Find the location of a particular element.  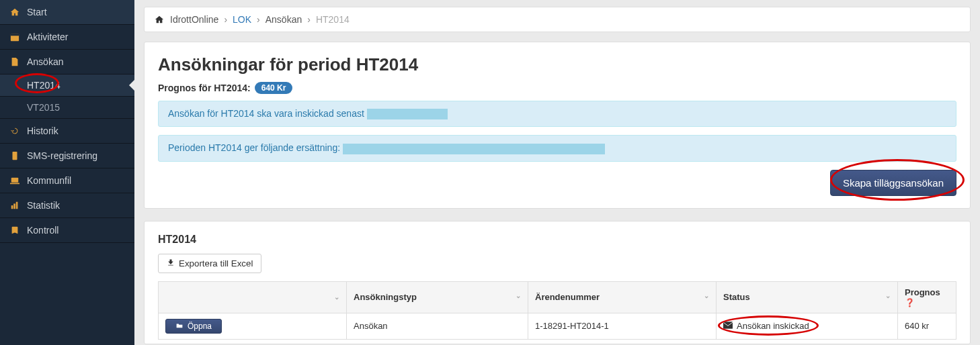

cell-caseno: 1-18291-HT2014-1 is located at coordinates (622, 326).